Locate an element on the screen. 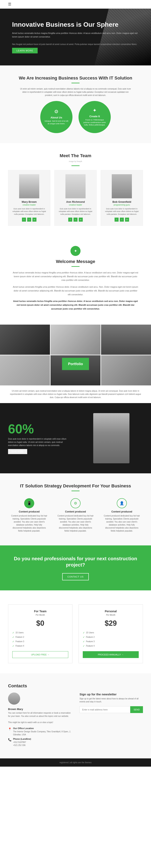 The image size is (151, 868). welcome-title: Welcome Message is located at coordinates (76, 261).